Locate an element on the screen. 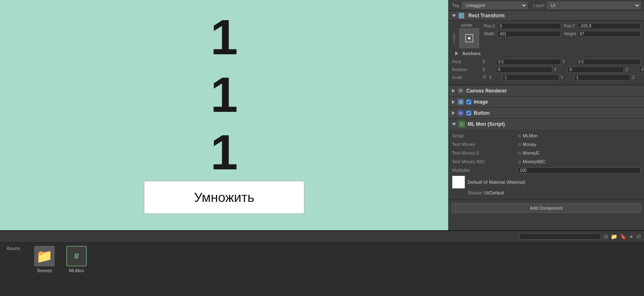  script-label: Script is located at coordinates (485, 136).